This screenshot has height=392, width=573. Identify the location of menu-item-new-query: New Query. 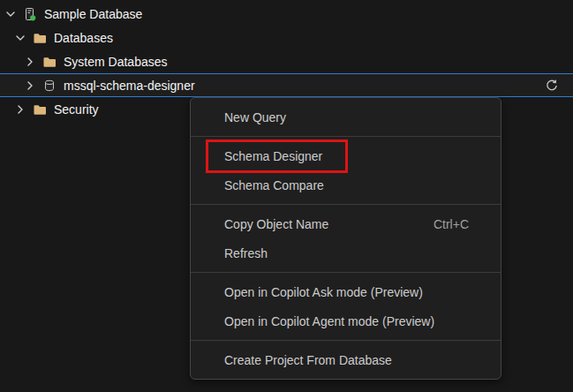
(346, 117).